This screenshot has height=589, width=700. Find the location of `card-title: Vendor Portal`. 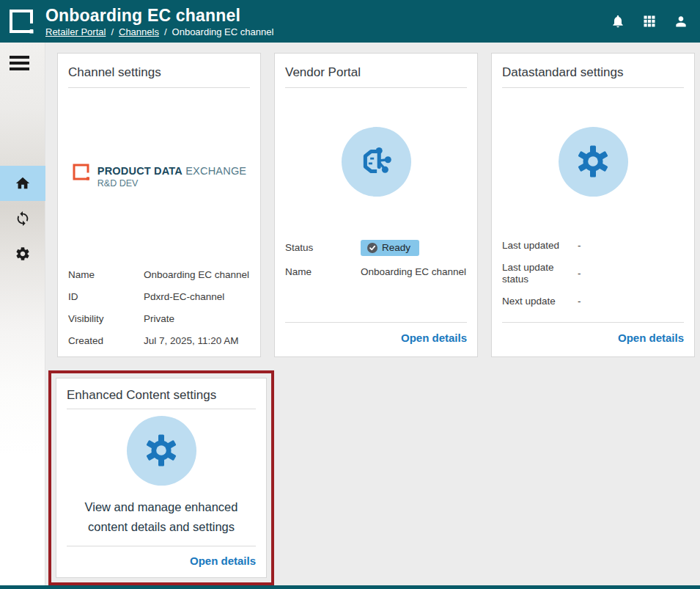

card-title: Vendor Portal is located at coordinates (376, 70).